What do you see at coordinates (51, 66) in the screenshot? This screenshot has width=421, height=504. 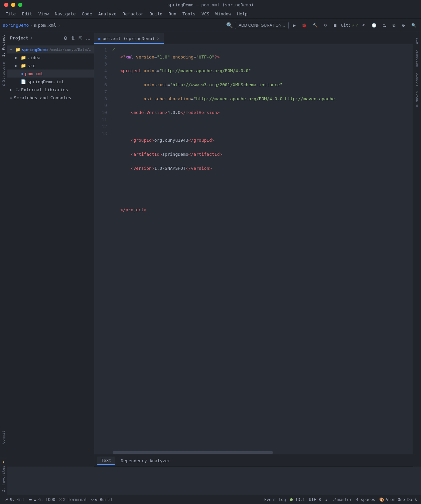 I see `tree-item-src: ▶ 📁 src` at bounding box center [51, 66].